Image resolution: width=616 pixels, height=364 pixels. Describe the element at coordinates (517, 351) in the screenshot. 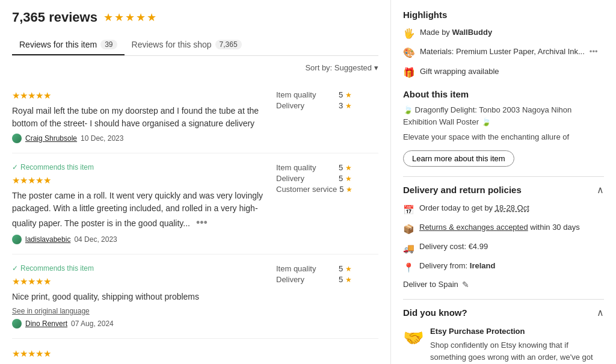

I see `purchase-protection-text: Shop confidently on Etsy knowing that if…` at that location.